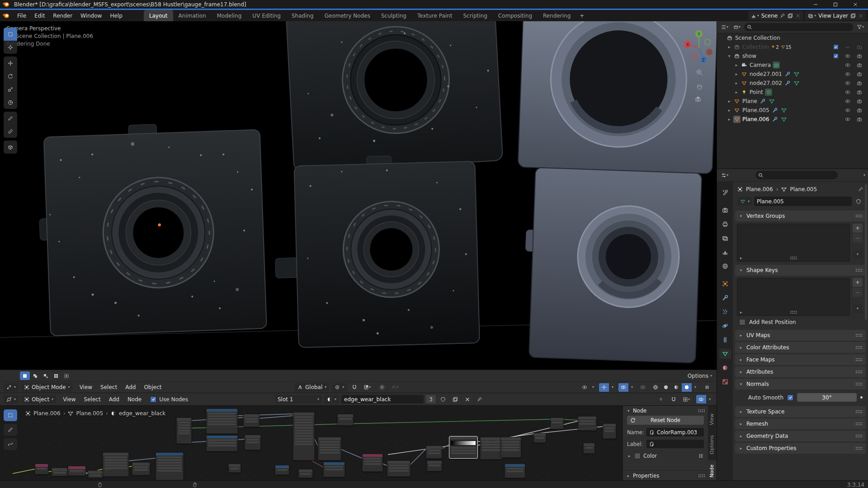  I want to click on vertex-groups-list: ▸, so click(793, 243).